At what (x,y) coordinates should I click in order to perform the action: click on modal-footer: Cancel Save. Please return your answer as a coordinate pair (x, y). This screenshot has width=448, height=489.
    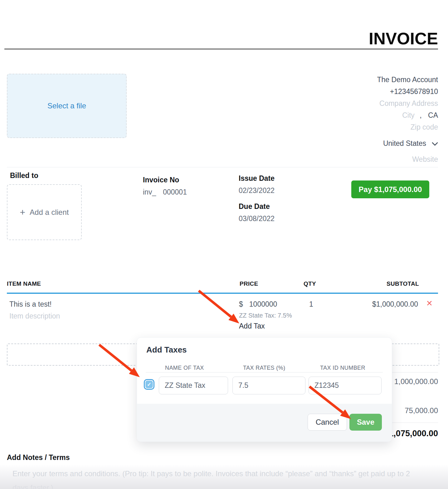
    Looking at the image, I should click on (265, 423).